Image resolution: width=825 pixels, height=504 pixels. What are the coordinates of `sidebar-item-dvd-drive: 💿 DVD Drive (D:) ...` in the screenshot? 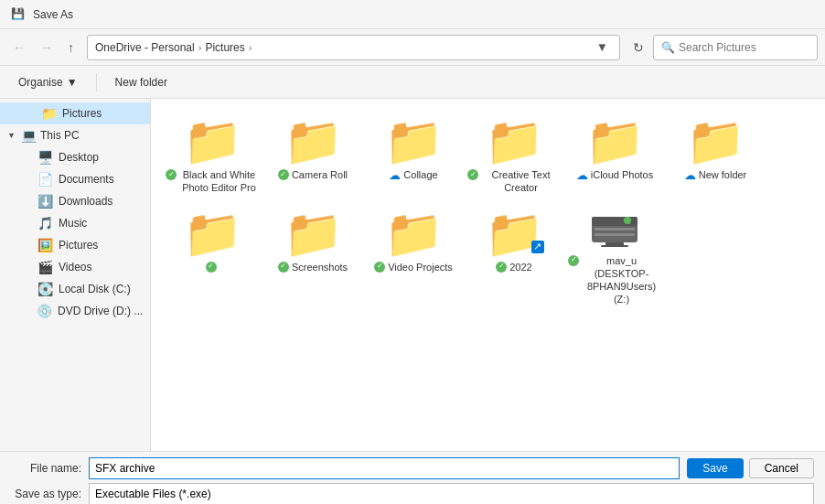 It's located at (75, 311).